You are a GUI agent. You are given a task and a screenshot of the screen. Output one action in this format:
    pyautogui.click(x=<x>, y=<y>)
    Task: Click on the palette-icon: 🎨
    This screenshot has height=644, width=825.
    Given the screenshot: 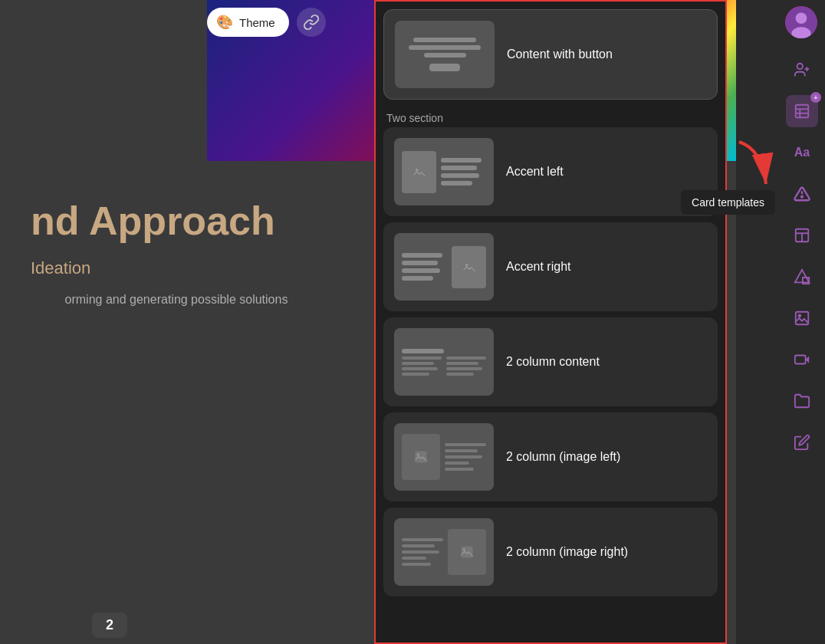 What is the action you would take?
    pyautogui.click(x=225, y=22)
    